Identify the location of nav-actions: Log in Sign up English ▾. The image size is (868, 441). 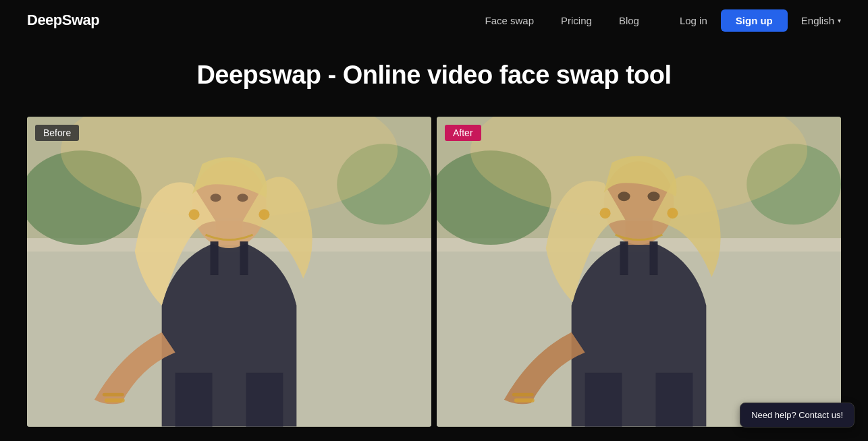
(760, 20).